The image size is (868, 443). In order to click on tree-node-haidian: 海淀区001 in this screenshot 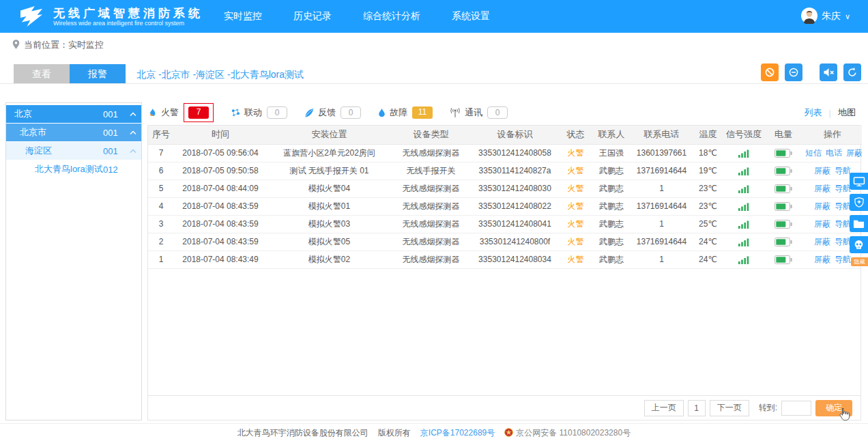, I will do `click(74, 151)`.